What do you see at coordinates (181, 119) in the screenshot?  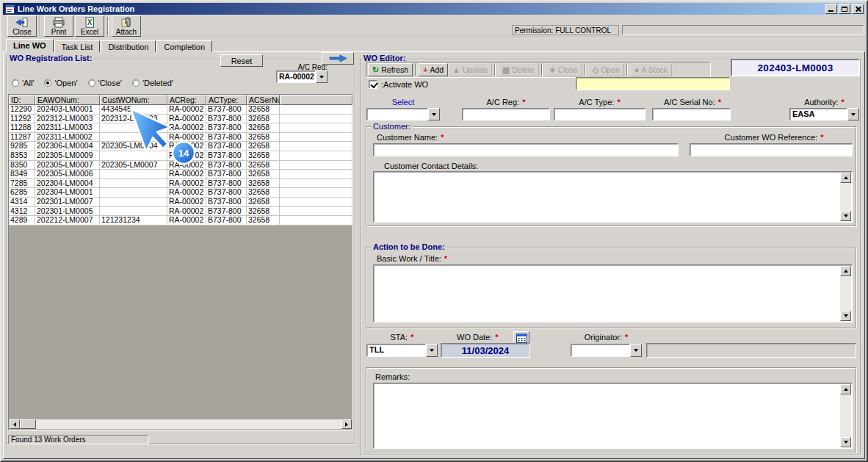 I see `table-row: 11292202312-LM0003202312-LM0003RA-00002B…` at bounding box center [181, 119].